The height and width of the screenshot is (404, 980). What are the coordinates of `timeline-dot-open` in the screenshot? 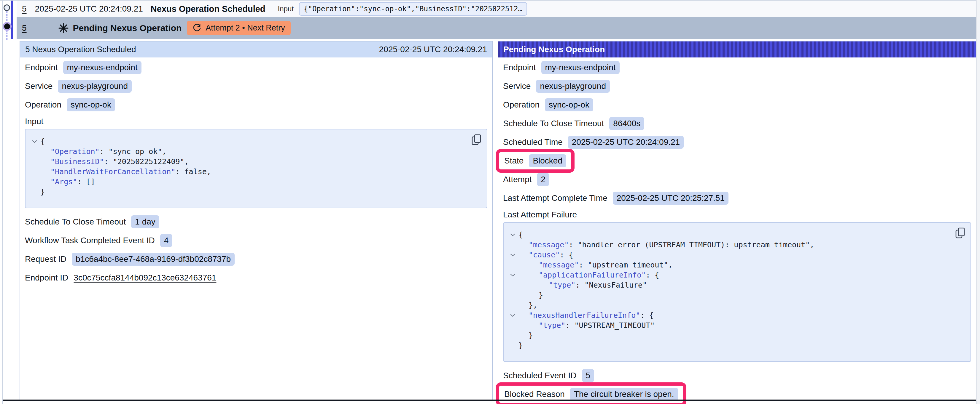 It's located at (7, 8).